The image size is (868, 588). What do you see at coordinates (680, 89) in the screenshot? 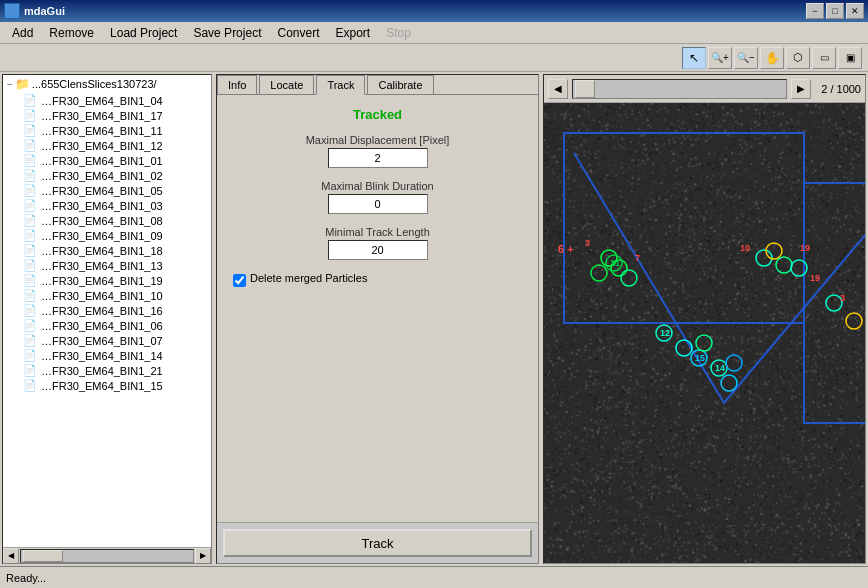
I see `frame-slider` at bounding box center [680, 89].